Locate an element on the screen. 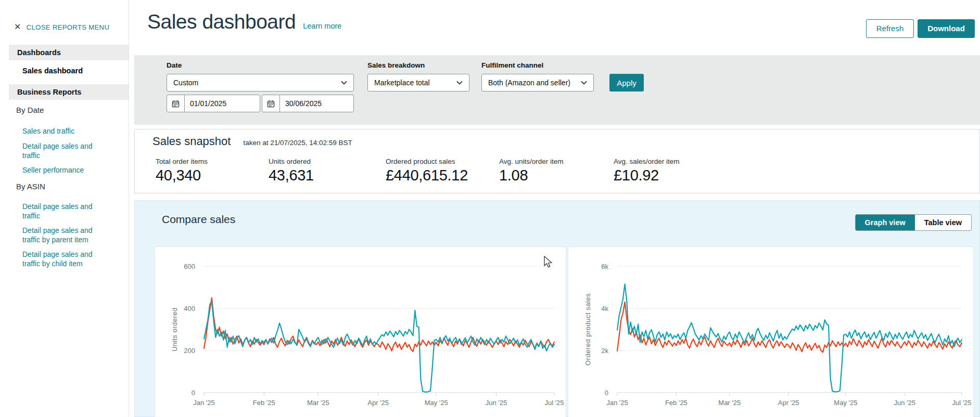  sales-snapshot-title: Sales snapshot is located at coordinates (192, 141).